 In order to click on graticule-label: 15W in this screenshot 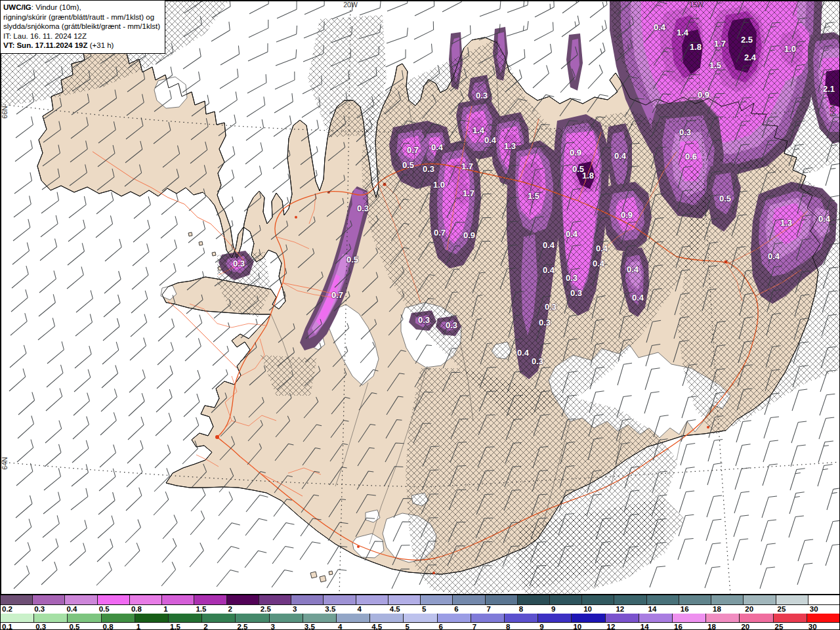, I will do `click(696, 5)`.